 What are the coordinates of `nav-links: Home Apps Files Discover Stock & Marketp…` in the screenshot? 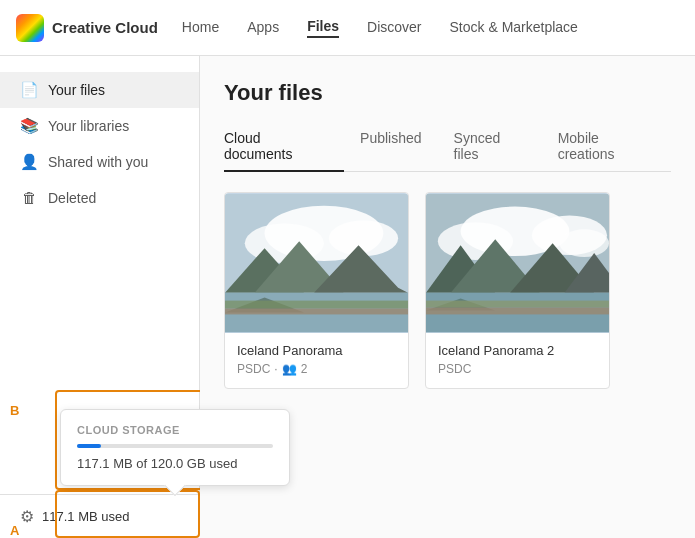 It's located at (430, 28).